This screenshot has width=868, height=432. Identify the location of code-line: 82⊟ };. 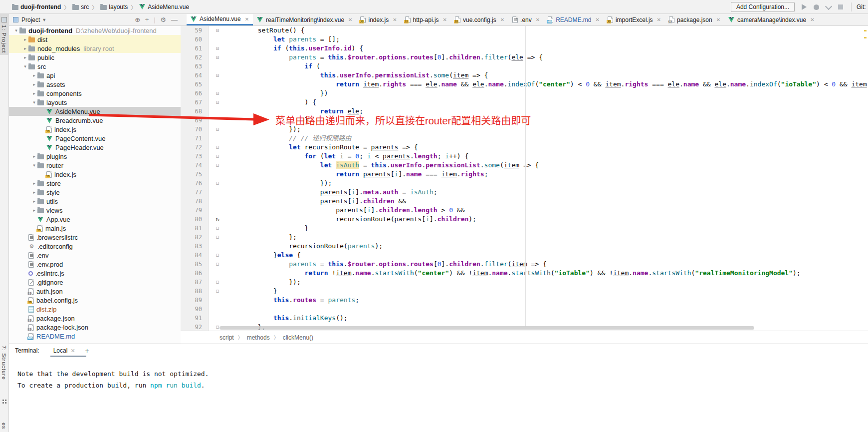
(524, 237).